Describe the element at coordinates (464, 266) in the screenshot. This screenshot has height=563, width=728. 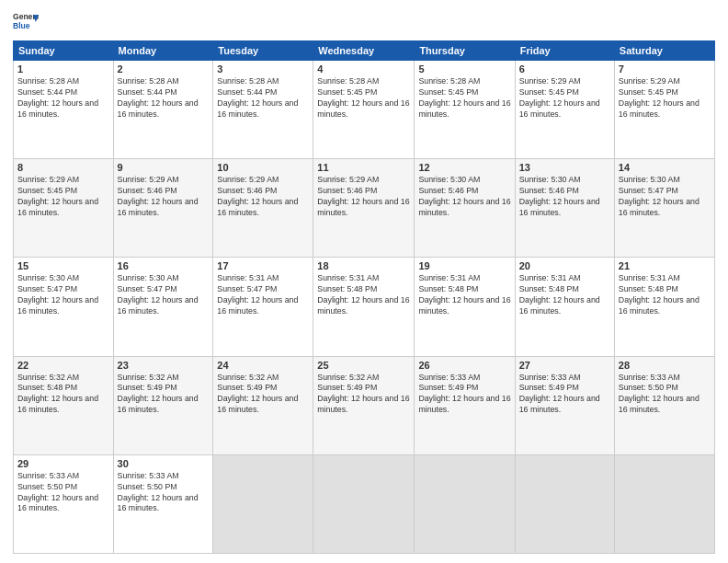
I see `day-number: 19` at that location.